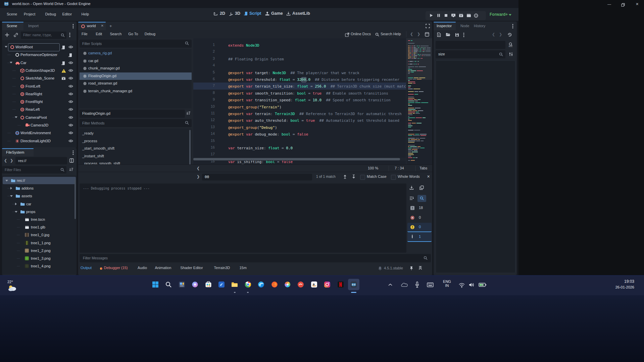 The height and width of the screenshot is (362, 644). Describe the element at coordinates (513, 26) in the screenshot. I see `inspector-menu-icon` at that location.